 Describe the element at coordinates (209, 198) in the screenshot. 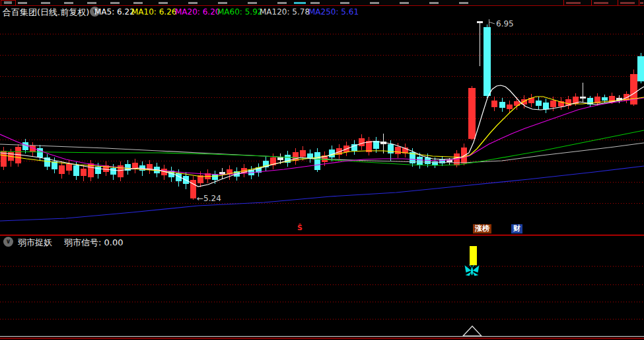

I see `low-price-annotation: ←5.24` at that location.